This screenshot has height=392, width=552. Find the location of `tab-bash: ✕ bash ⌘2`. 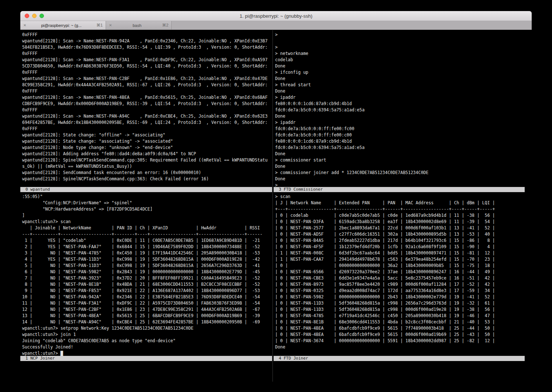

tab-bash: ✕ bash ⌘2 is located at coordinates (139, 25).